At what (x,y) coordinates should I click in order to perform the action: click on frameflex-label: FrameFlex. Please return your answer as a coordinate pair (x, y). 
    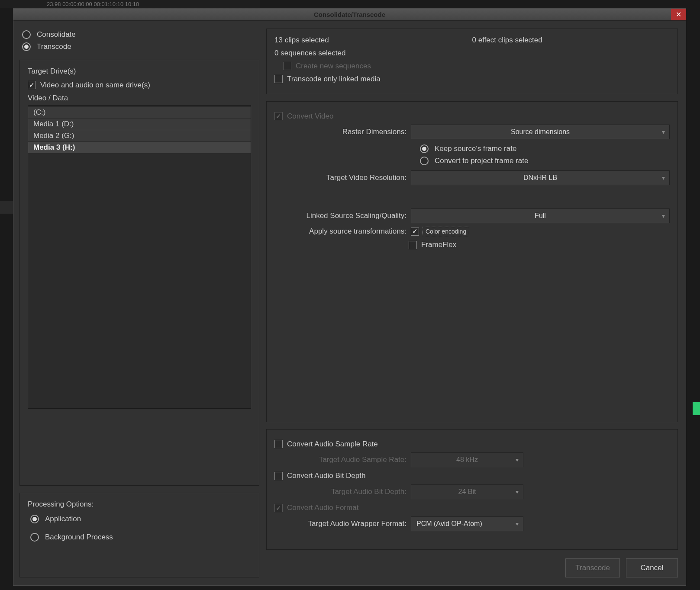
    Looking at the image, I should click on (439, 245).